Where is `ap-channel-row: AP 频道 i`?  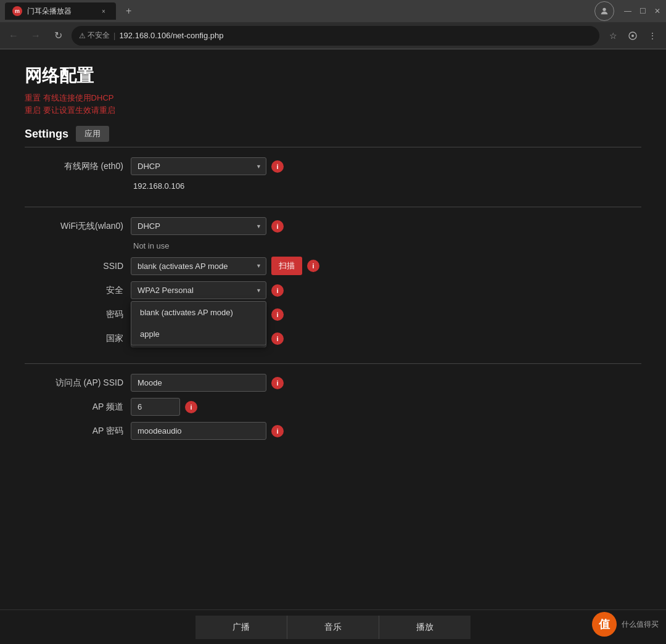
ap-channel-row: AP 频道 i is located at coordinates (333, 407).